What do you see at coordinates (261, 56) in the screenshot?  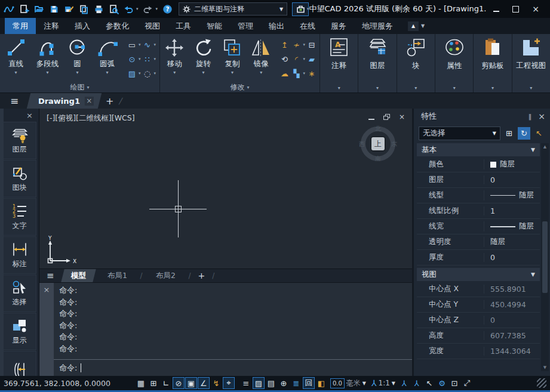 I see `mirror-button: 镜像 ▾` at bounding box center [261, 56].